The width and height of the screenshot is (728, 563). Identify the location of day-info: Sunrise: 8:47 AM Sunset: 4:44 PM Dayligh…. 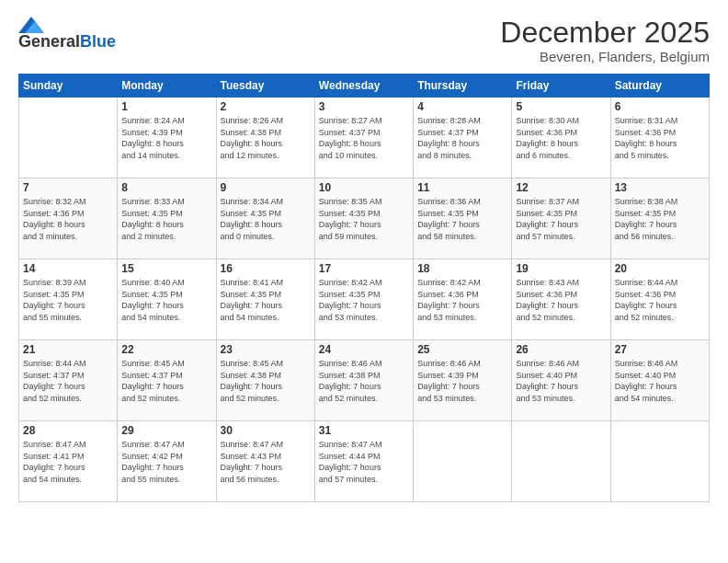
(364, 462).